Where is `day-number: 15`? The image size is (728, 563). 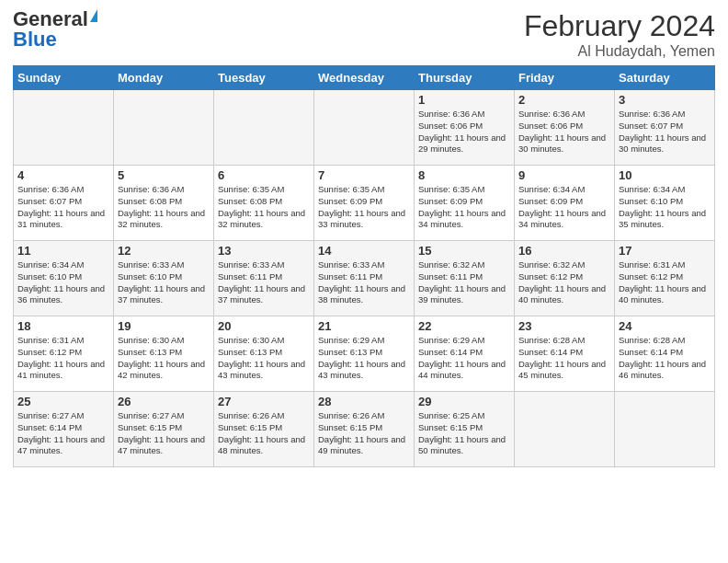
day-number: 15 is located at coordinates (464, 250).